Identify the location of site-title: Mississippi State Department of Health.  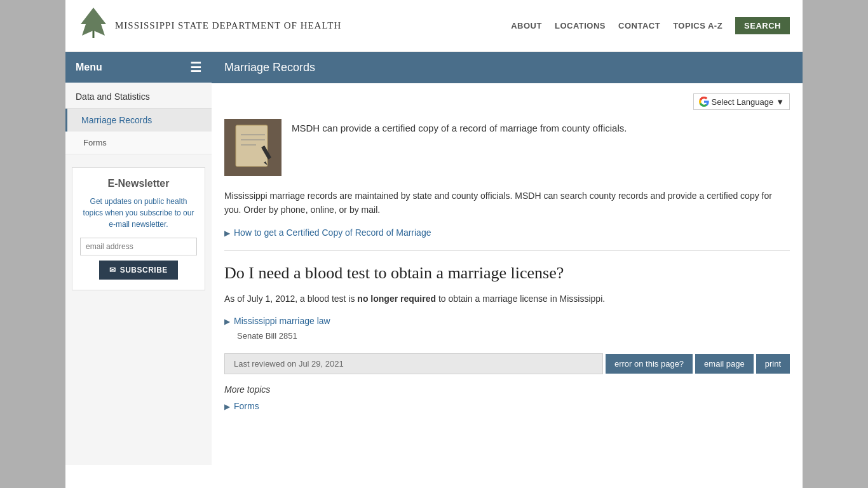
(228, 25).